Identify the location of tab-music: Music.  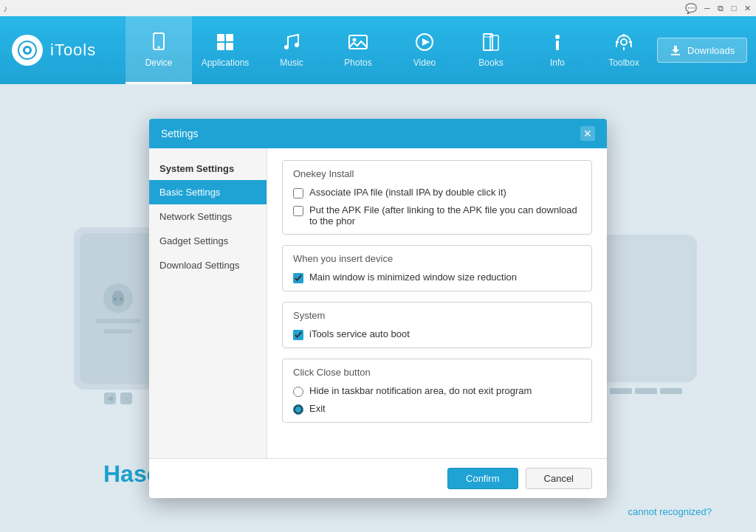
(292, 50).